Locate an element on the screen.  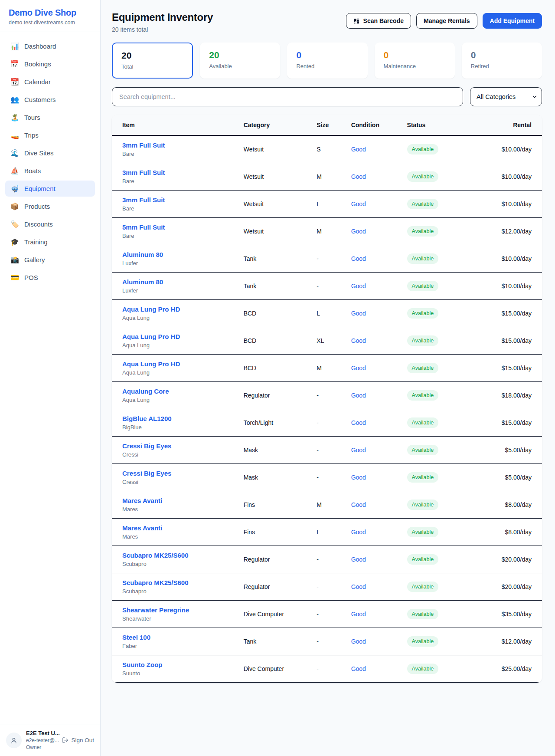
sidebar-item: 📸 Gallery is located at coordinates (50, 260).